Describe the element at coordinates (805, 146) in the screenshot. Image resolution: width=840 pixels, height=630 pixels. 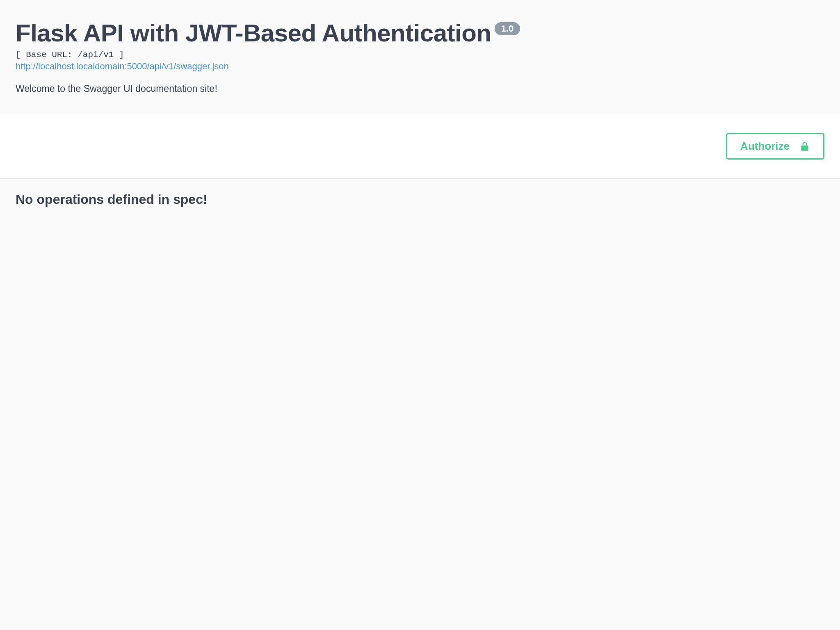
I see `lock-icon` at that location.